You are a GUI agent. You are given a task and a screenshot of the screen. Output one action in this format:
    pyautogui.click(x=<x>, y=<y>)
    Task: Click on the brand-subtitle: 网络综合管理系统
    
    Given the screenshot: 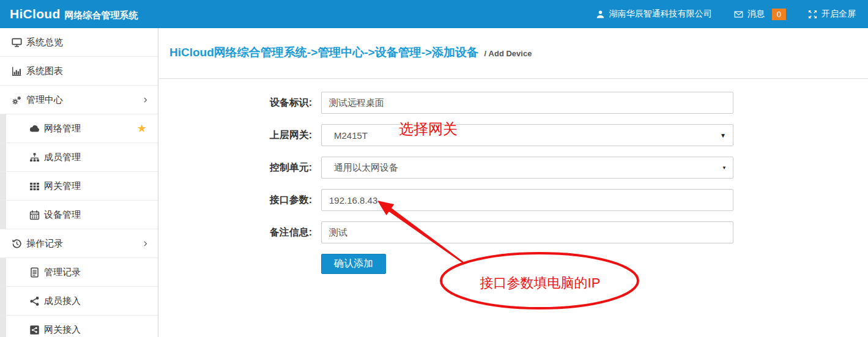 What is the action you would take?
    pyautogui.click(x=102, y=16)
    